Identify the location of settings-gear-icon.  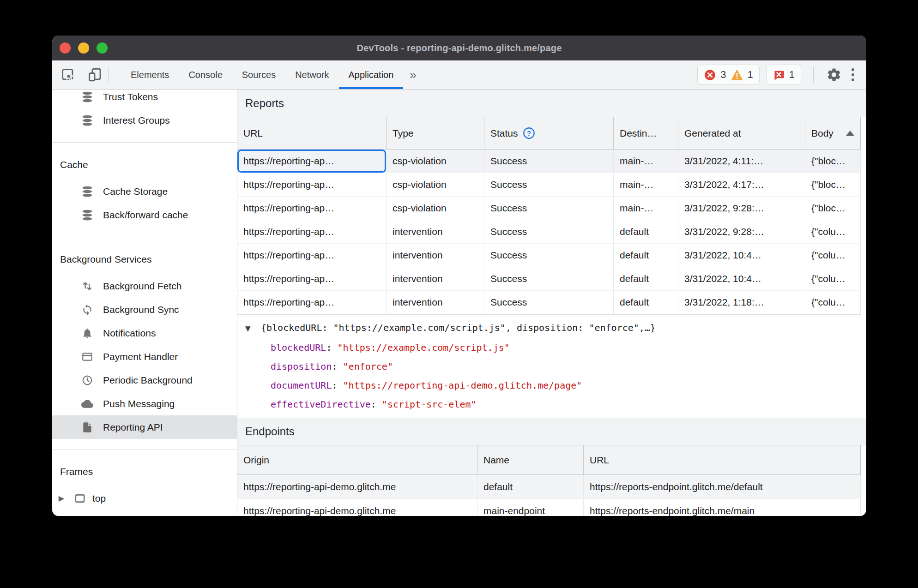
(834, 75).